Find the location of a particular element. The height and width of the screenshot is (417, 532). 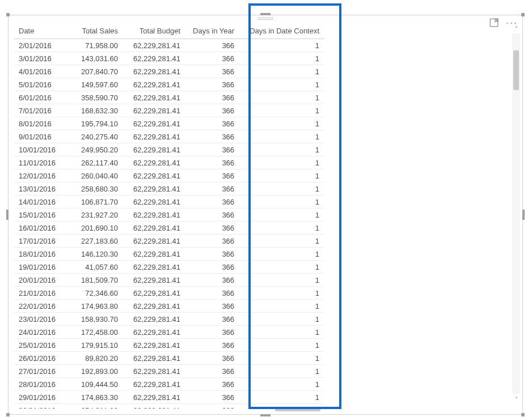

cell-total-sales: 146,120.30 is located at coordinates (91, 254).